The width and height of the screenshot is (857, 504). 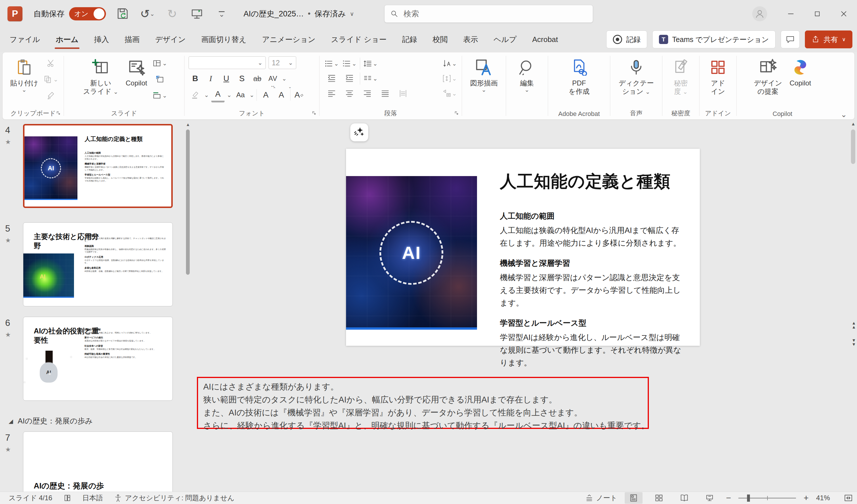 I want to click on tab-review: 校閲, so click(x=440, y=39).